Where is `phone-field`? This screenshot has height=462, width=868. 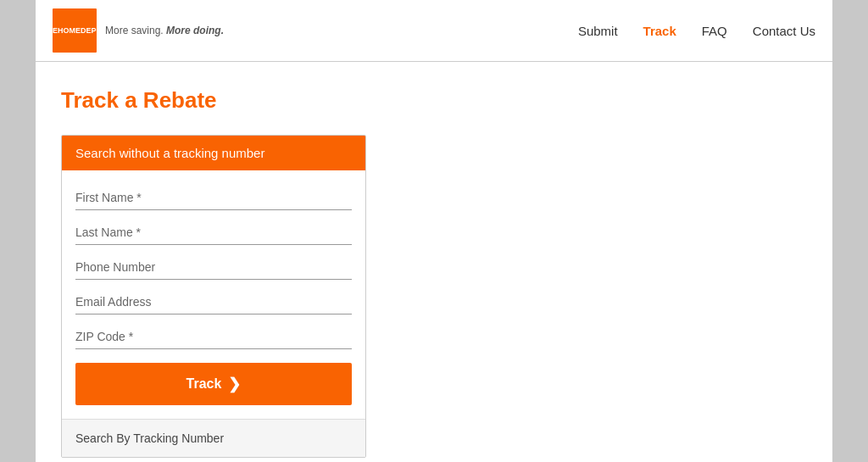
phone-field is located at coordinates (214, 264).